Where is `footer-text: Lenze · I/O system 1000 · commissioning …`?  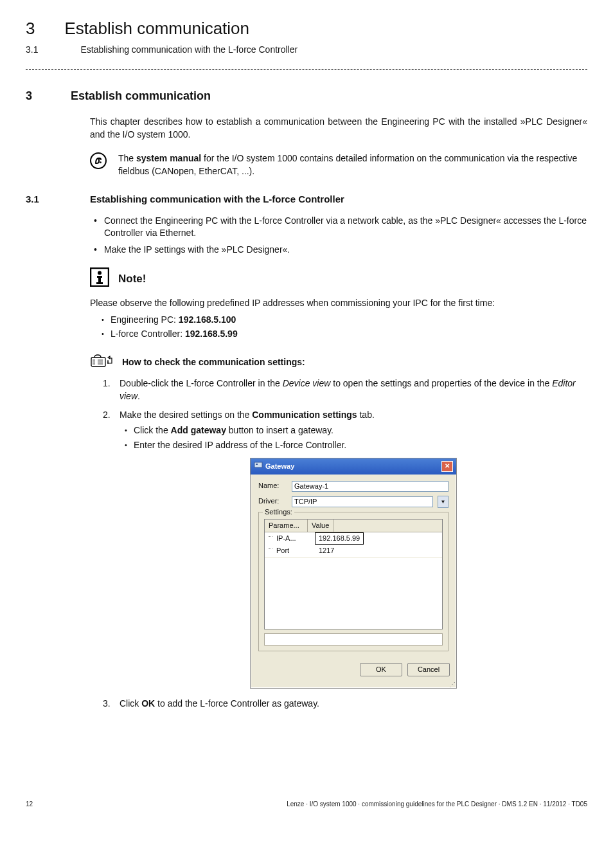
footer-text: Lenze · I/O system 1000 · commissioning … is located at coordinates (437, 804).